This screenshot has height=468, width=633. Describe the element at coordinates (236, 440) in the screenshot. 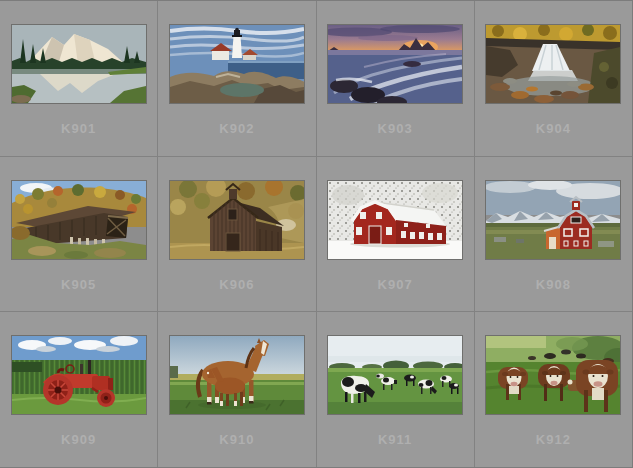

I see `item-code-label-k910: K910` at that location.